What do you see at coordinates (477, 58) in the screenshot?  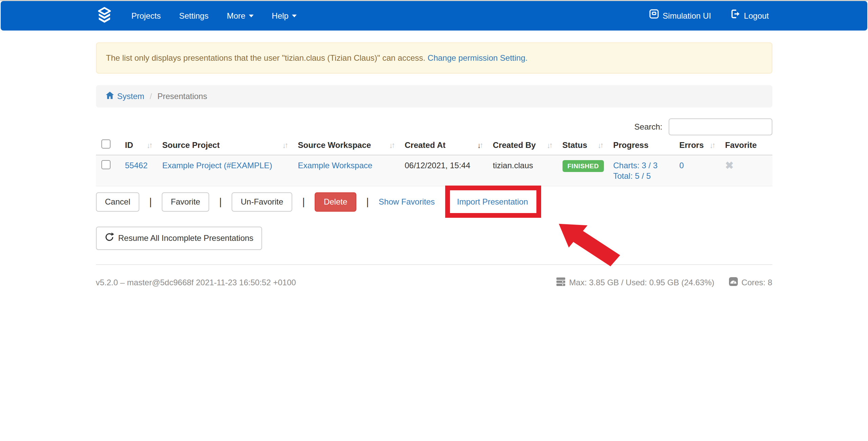 I see `change-permission-link: Change permission Setting.` at bounding box center [477, 58].